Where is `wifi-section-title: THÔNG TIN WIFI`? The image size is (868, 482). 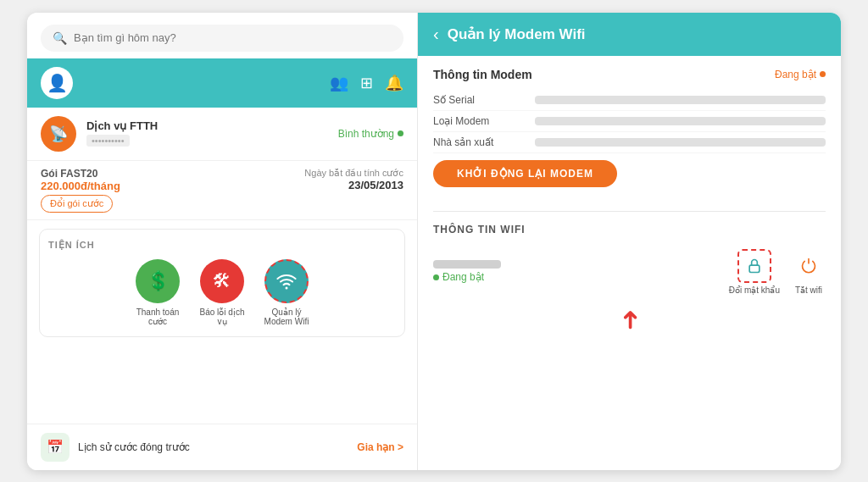
wifi-section-title: THÔNG TIN WIFI is located at coordinates (629, 230).